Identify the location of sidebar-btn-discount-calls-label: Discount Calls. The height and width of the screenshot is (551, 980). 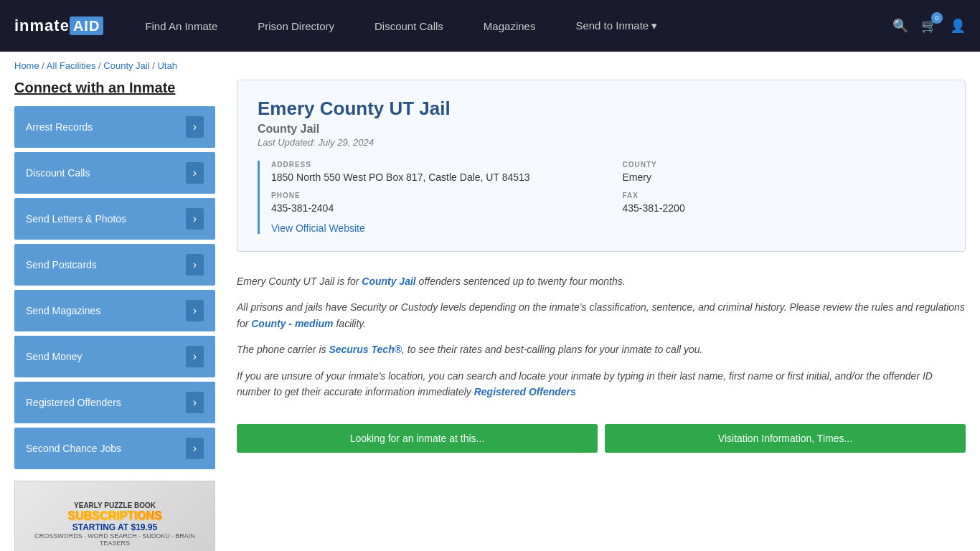
(57, 173).